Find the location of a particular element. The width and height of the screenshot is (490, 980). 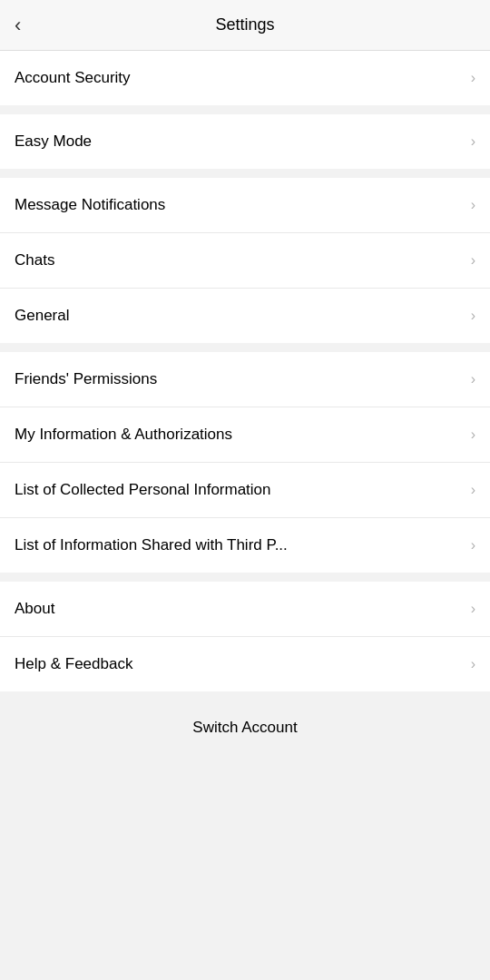

menu-item-account-security: Account Security › is located at coordinates (245, 78).